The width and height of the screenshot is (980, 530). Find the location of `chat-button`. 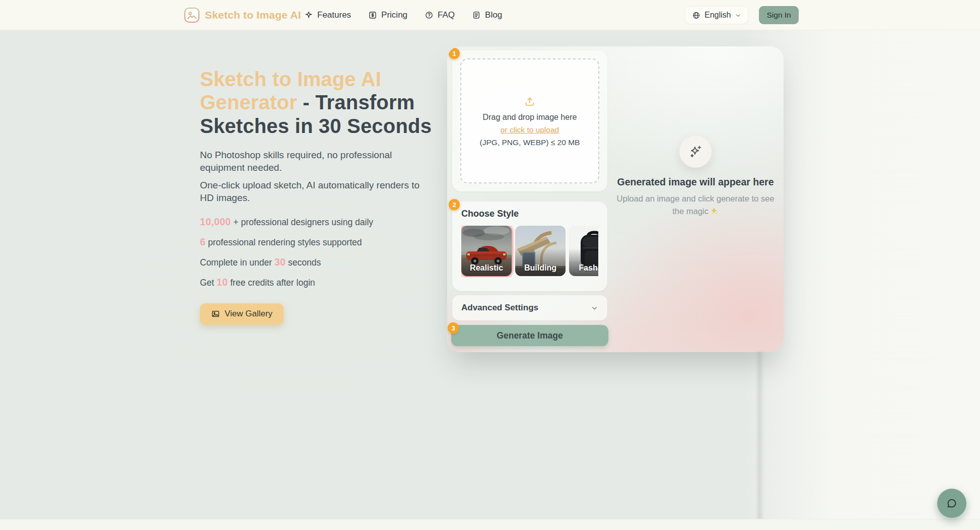

chat-button is located at coordinates (952, 503).